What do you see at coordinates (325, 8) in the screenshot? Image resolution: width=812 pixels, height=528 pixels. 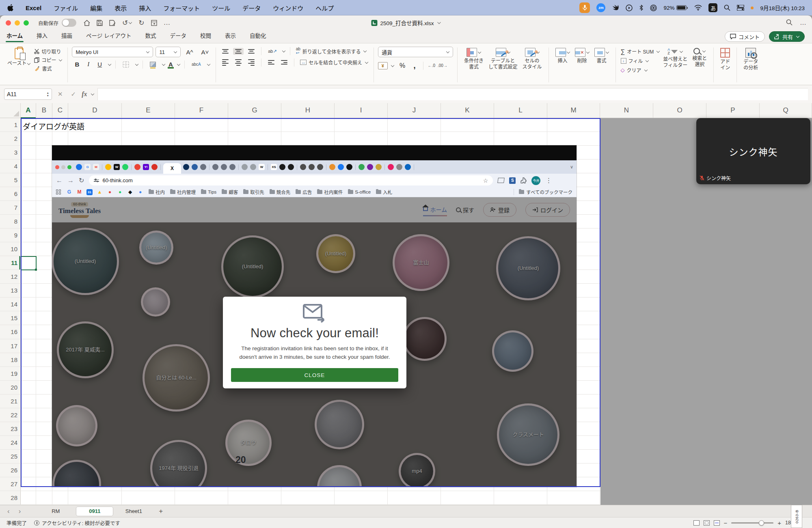 I see `menu-item-9: ヘルプ` at bounding box center [325, 8].